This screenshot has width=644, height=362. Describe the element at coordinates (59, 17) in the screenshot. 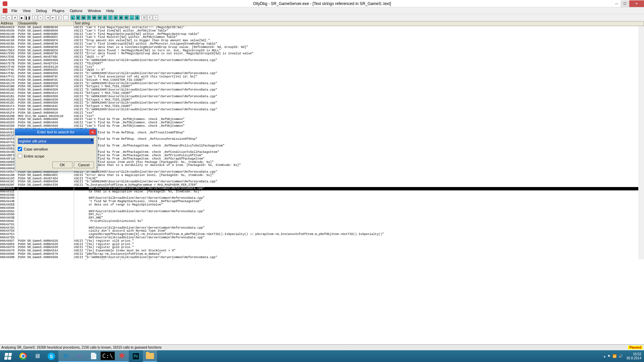

I see `toolbar-tillret-icon: ↧` at that location.